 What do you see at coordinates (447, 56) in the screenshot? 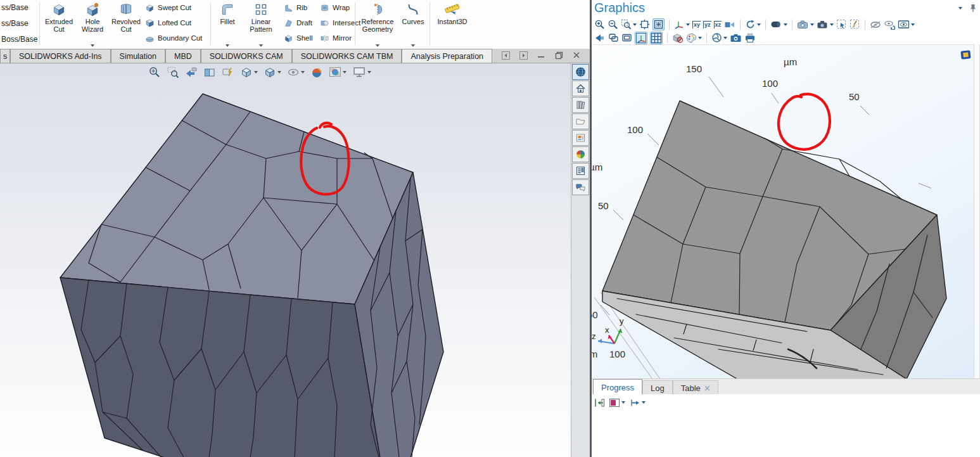
I see `tab-analysis-preparation: Analysis Preparation` at bounding box center [447, 56].